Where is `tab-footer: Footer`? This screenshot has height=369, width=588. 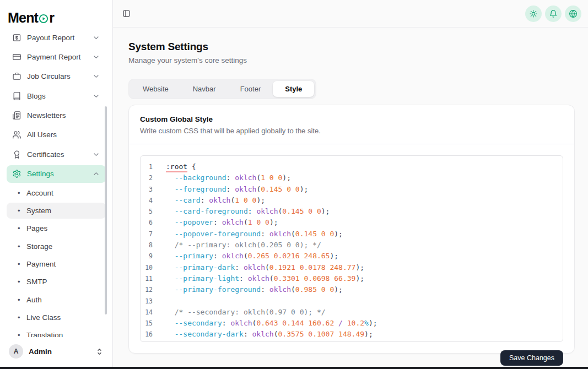
tab-footer: Footer is located at coordinates (251, 89).